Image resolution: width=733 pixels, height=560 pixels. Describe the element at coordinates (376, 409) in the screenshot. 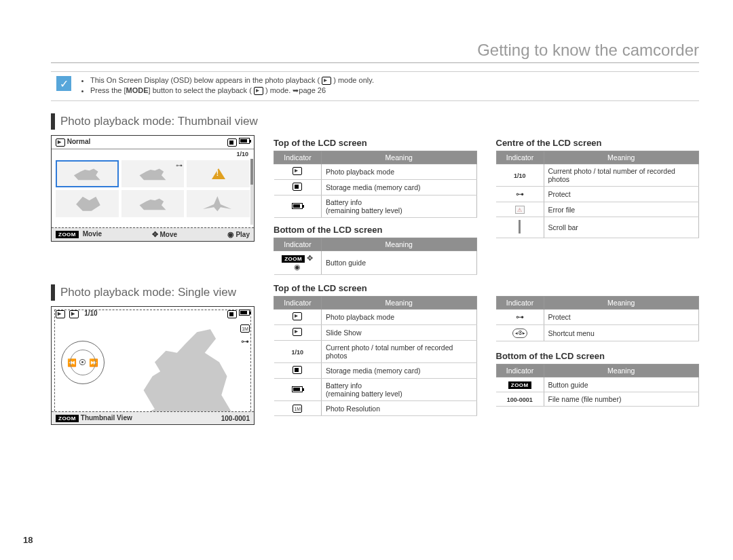

I see `table-row: 1MPhoto Resolution` at that location.